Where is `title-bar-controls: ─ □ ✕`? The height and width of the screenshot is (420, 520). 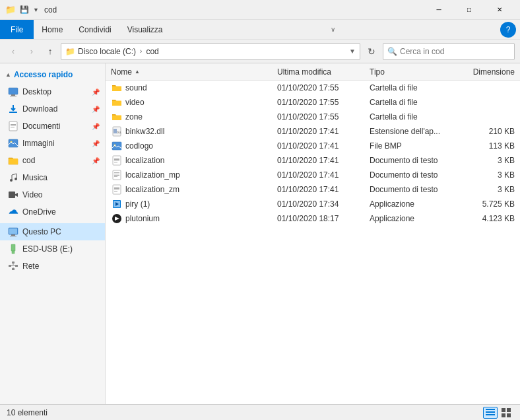 title-bar-controls: ─ □ ✕ is located at coordinates (469, 10).